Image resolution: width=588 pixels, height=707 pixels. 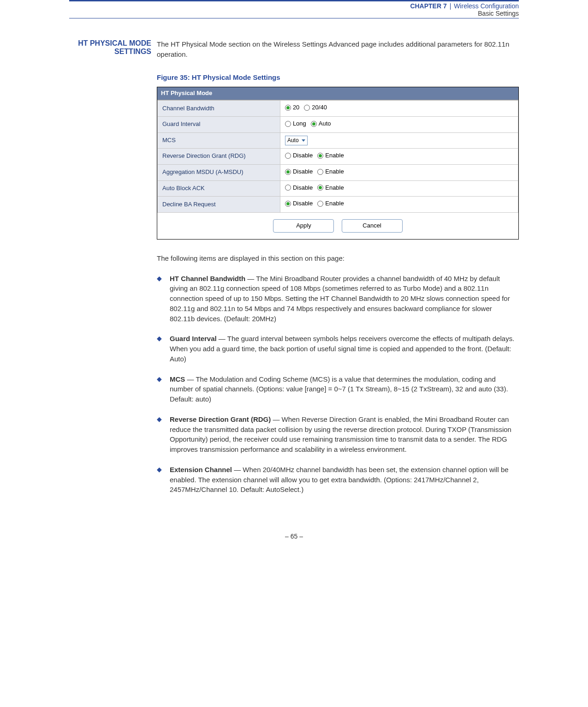 What do you see at coordinates (219, 109) in the screenshot?
I see `setting-label: Channel Bandwidth` at bounding box center [219, 109].